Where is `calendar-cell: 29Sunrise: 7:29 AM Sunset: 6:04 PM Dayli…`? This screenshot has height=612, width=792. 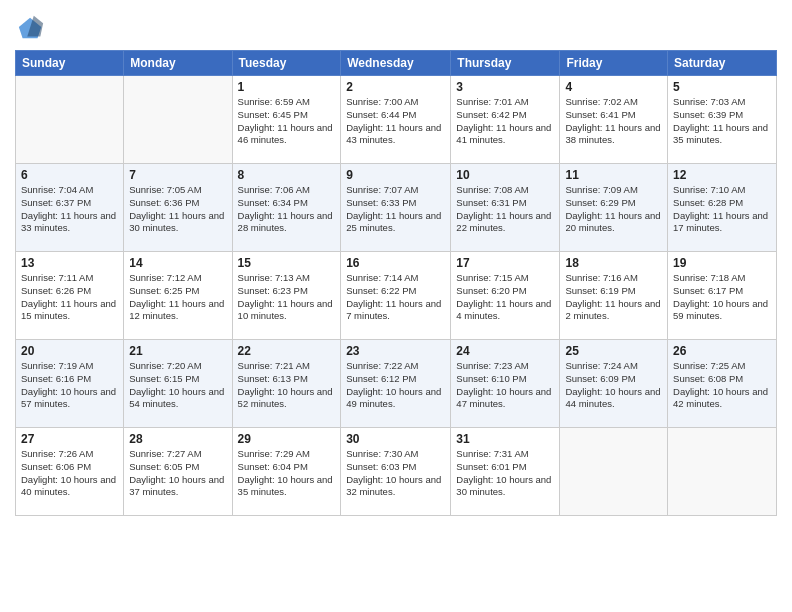 calendar-cell: 29Sunrise: 7:29 AM Sunset: 6:04 PM Dayli… is located at coordinates (286, 472).